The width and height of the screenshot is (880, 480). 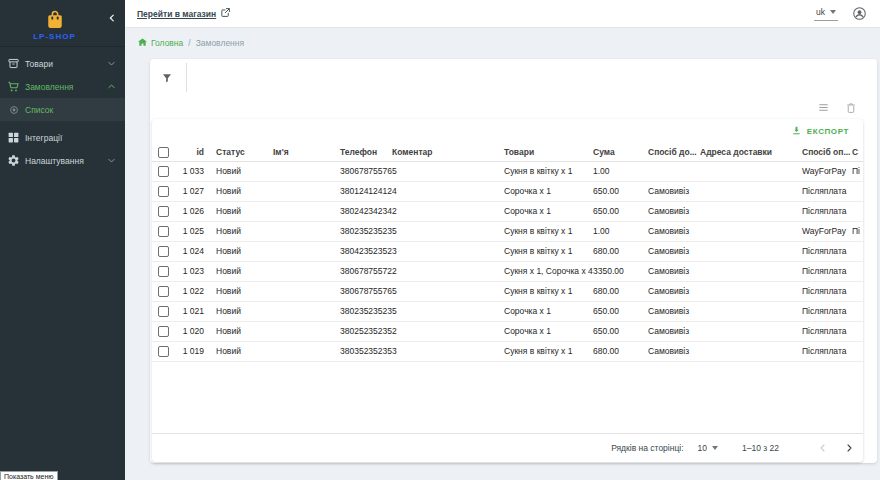 I want to click on sidebar-item-label: Інтеграції, so click(x=70, y=138).